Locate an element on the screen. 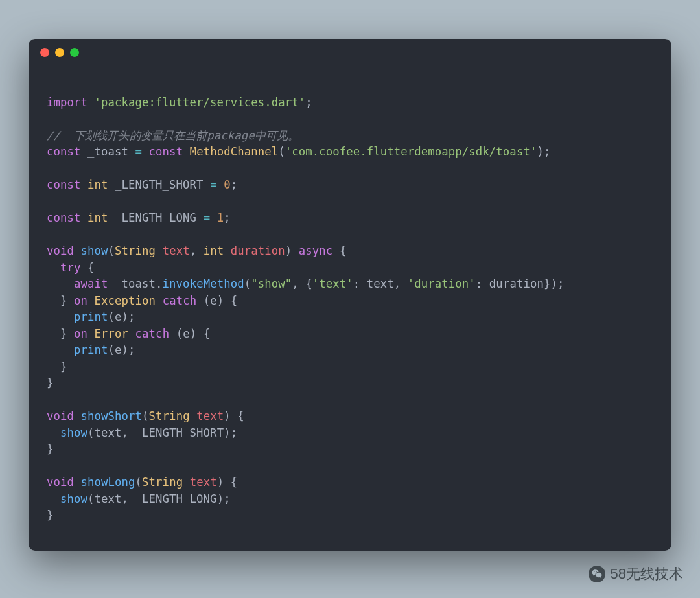 The width and height of the screenshot is (700, 598). code-line: } on Exception catch (e) { is located at coordinates (350, 301).